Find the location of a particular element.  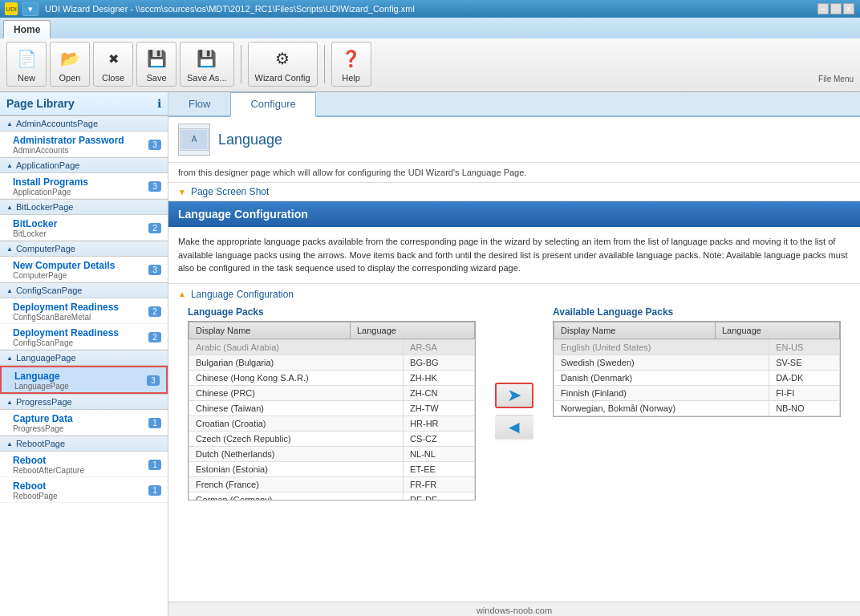

subsection-label: Language Configuration is located at coordinates (242, 294).